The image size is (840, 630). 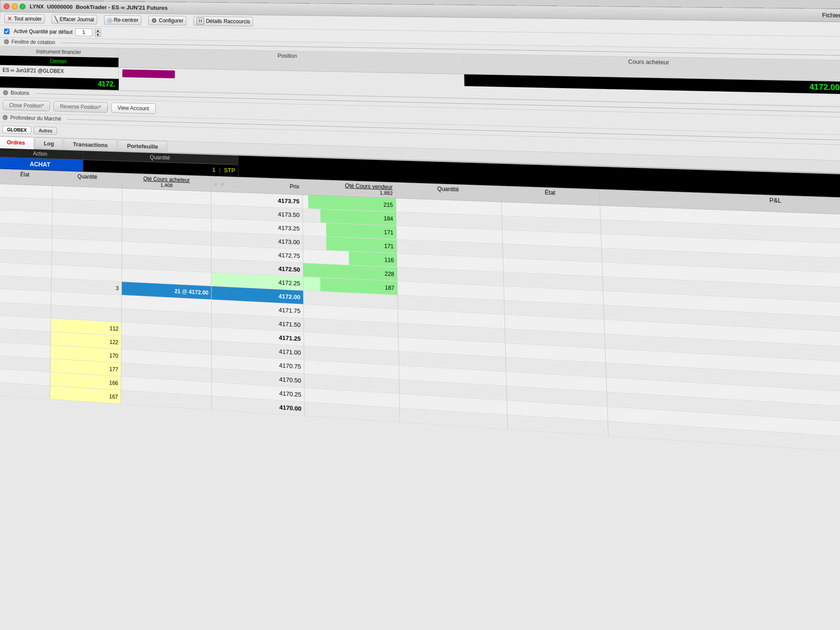 I want to click on shortcuts-button: H Détails Raccourcis, so click(x=223, y=22).